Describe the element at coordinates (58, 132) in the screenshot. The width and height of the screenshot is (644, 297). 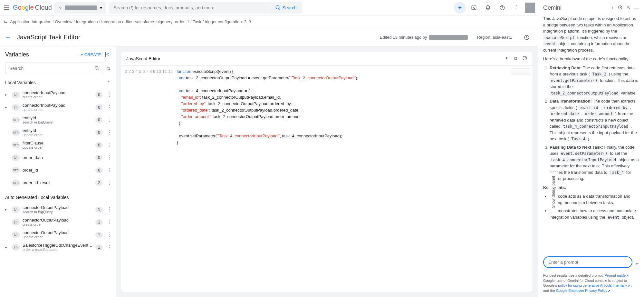
I see `variable-item: STR entityIdupdate order 0 ⋮` at that location.